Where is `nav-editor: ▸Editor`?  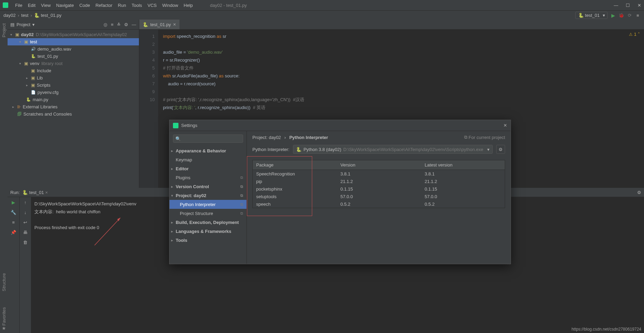 nav-editor: ▸Editor is located at coordinates (208, 169).